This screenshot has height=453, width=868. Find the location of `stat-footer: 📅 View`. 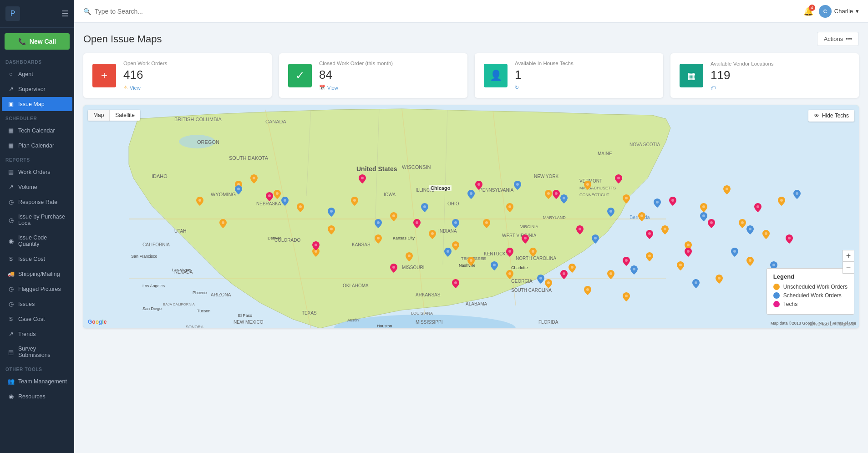

stat-footer: 📅 View is located at coordinates (389, 87).